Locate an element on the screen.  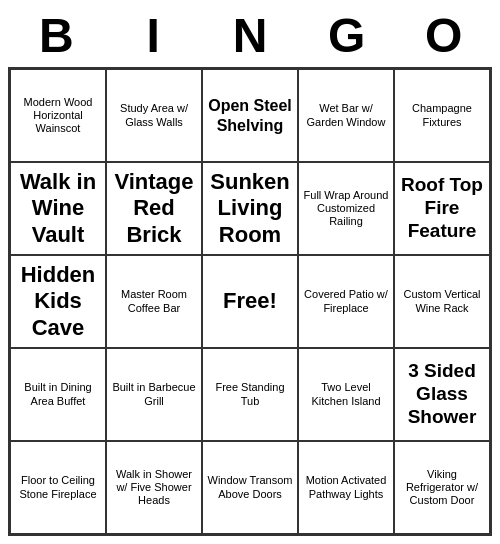
cell-r2-c3: Covered Patio w/ Fireplace is located at coordinates (346, 302).